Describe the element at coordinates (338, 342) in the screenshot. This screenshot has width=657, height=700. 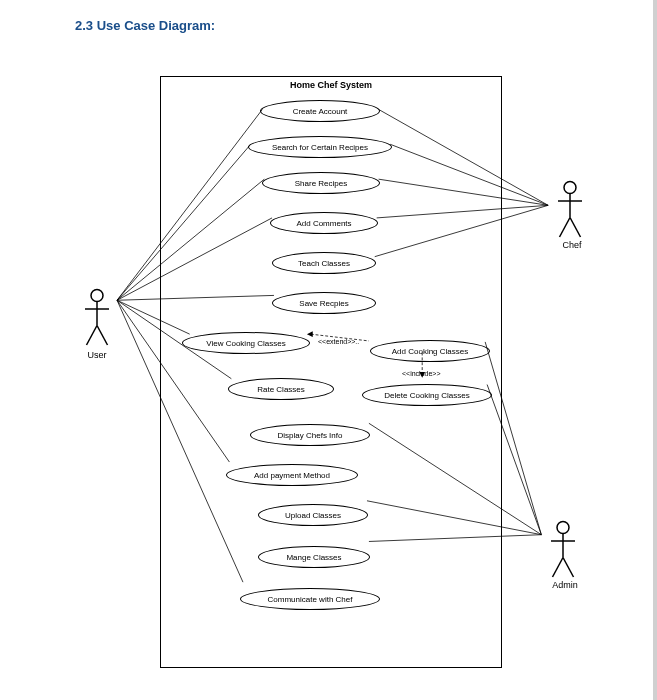
I see `stereotype-extend-label: <<extend>>..` at that location.